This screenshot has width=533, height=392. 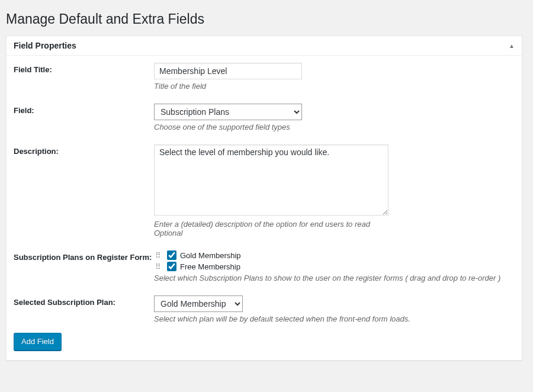 I want to click on panel-title: Field Properties, so click(x=45, y=46).